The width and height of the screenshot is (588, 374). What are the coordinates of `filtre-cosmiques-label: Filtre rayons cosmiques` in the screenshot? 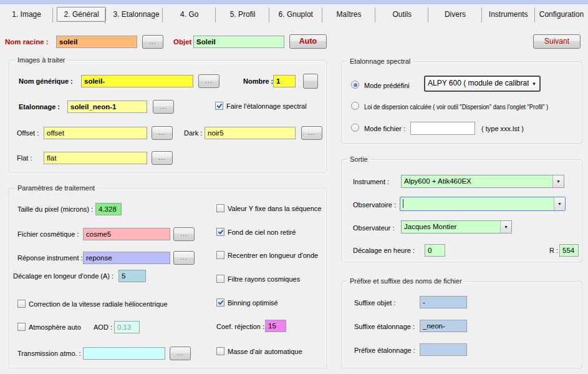 It's located at (264, 279).